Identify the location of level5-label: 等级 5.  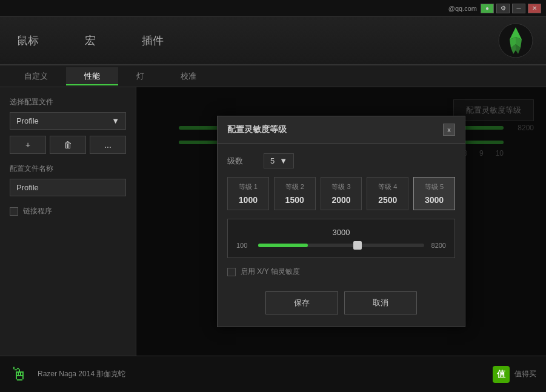
(434, 187).